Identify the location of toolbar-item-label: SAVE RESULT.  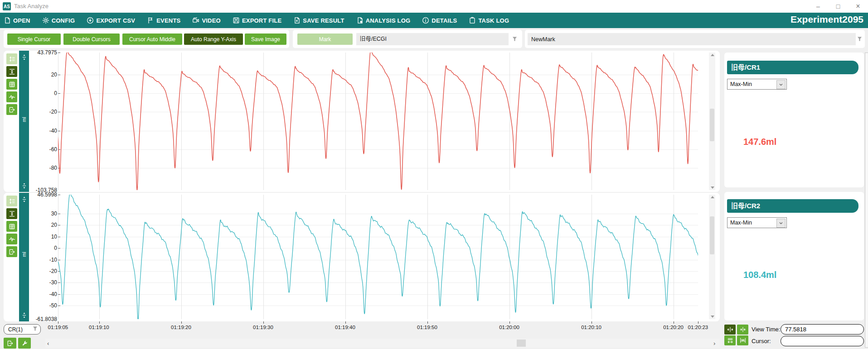
(324, 21).